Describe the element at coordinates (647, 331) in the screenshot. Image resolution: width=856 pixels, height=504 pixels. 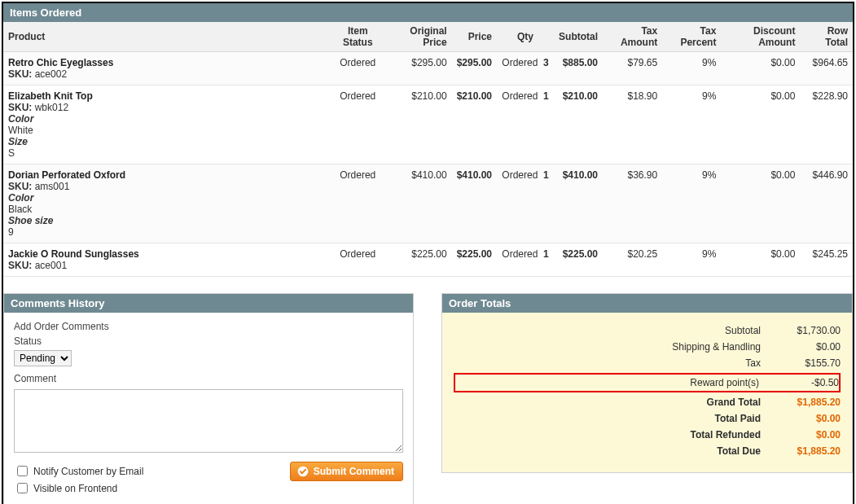
I see `totals-row: Subtotal$1,730.00` at that location.